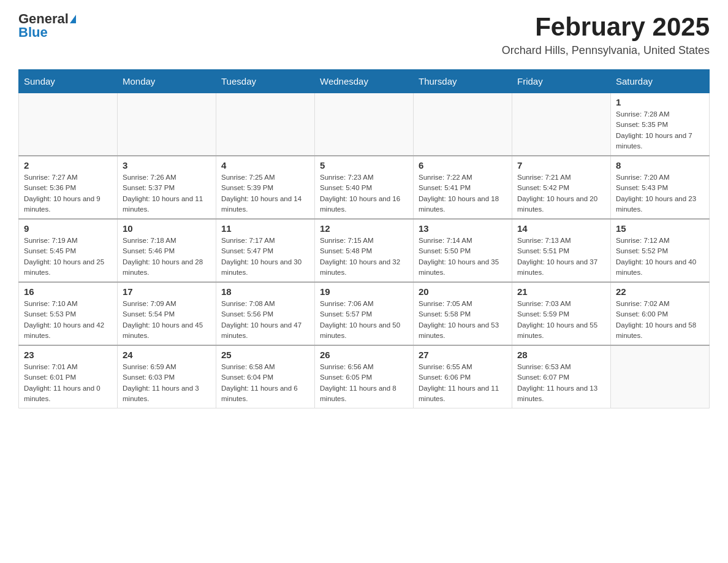  Describe the element at coordinates (47, 26) in the screenshot. I see `logo: General Blue` at that location.